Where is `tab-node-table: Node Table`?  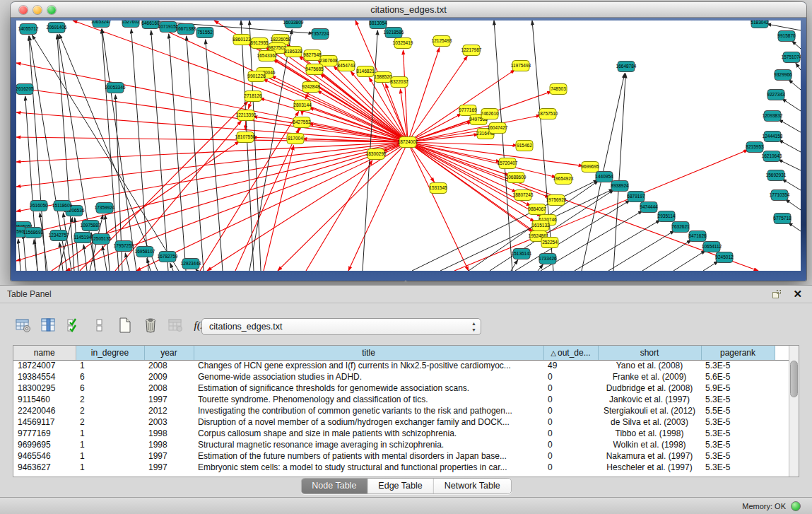 tab-node-table: Node Table is located at coordinates (334, 486).